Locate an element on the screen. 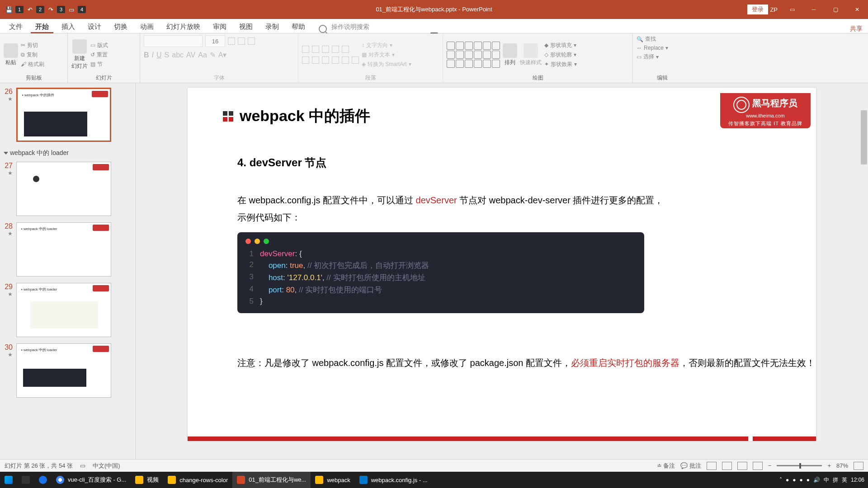  tab-transition: 切换K is located at coordinates (121, 27).